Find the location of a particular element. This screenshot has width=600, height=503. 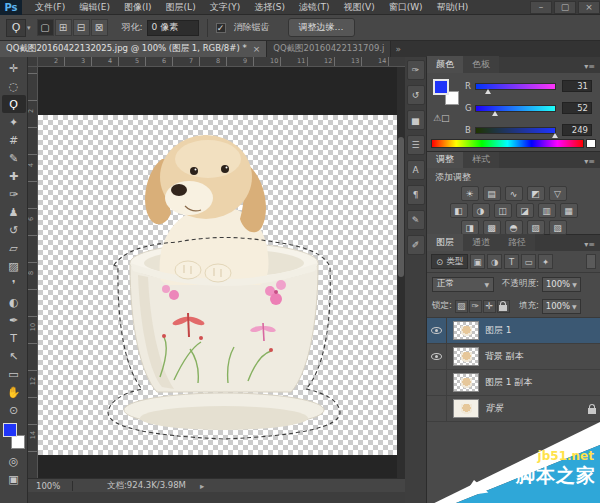

healing-brush-tool: ✚ is located at coordinates (14, 176).